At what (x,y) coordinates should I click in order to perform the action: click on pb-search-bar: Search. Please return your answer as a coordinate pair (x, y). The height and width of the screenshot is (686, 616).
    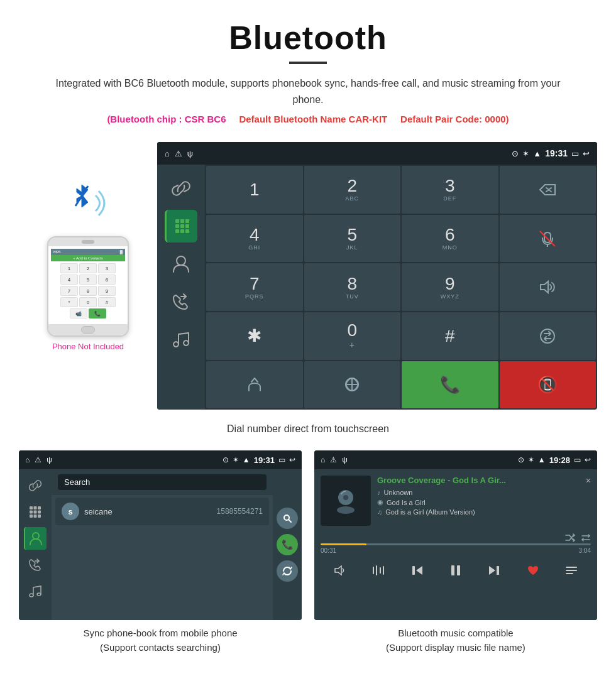
    Looking at the image, I should click on (162, 482).